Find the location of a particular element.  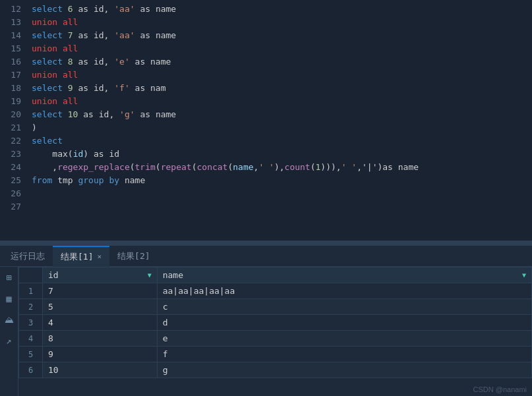

code-line: select 7 as id, 'aa' as name is located at coordinates (280, 36).